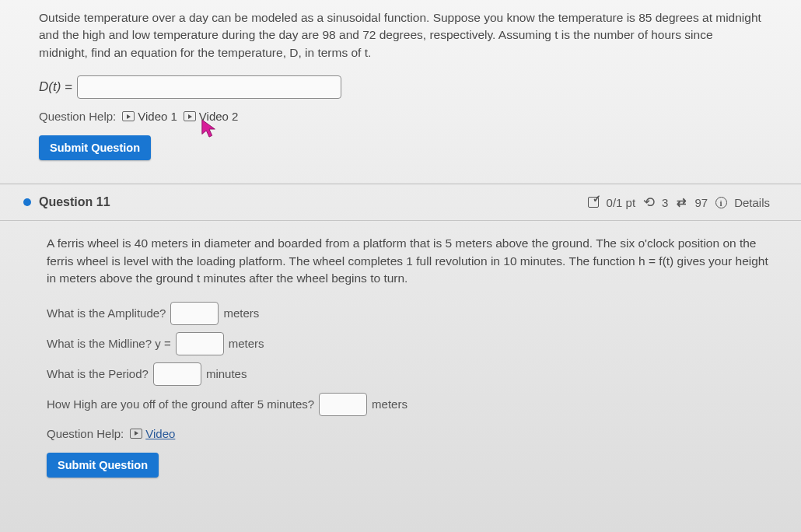 The image size is (801, 532). I want to click on amplitude-row: What is the Amplitude? meters, so click(408, 313).